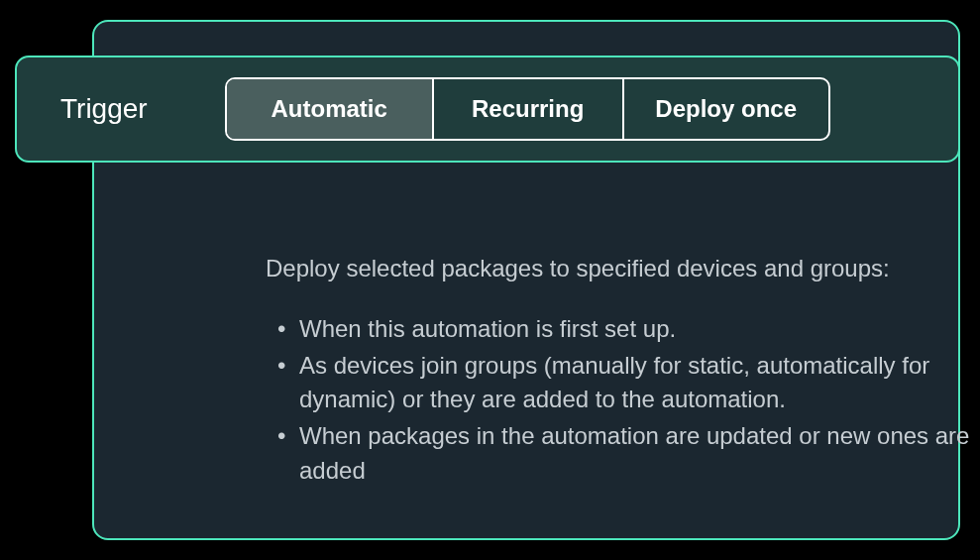 This screenshot has width=980, height=560. What do you see at coordinates (104, 109) in the screenshot?
I see `trigger-label: Trigger` at bounding box center [104, 109].